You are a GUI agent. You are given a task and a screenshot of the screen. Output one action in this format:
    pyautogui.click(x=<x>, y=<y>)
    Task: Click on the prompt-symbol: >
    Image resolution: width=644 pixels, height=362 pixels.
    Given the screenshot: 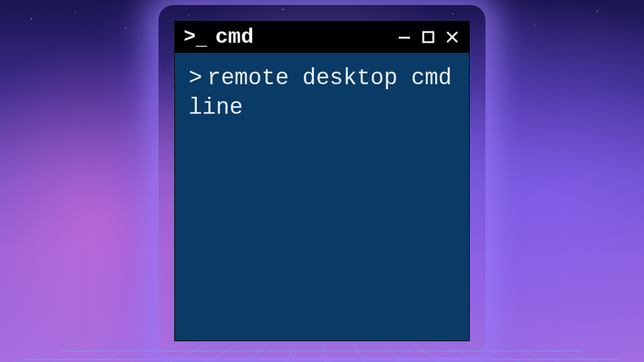 What is the action you would take?
    pyautogui.click(x=196, y=78)
    